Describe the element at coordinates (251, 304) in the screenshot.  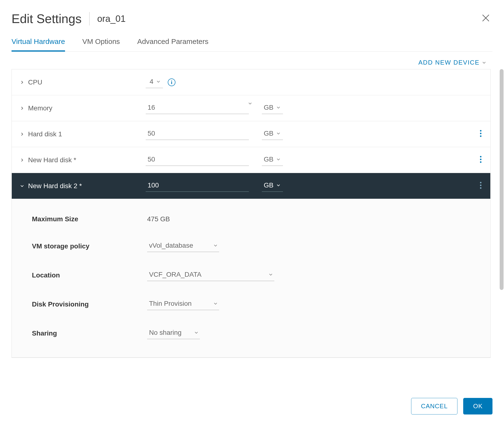
I see `prop-disk-provisioning: Disk Provisioning Thin Provision` at that location.